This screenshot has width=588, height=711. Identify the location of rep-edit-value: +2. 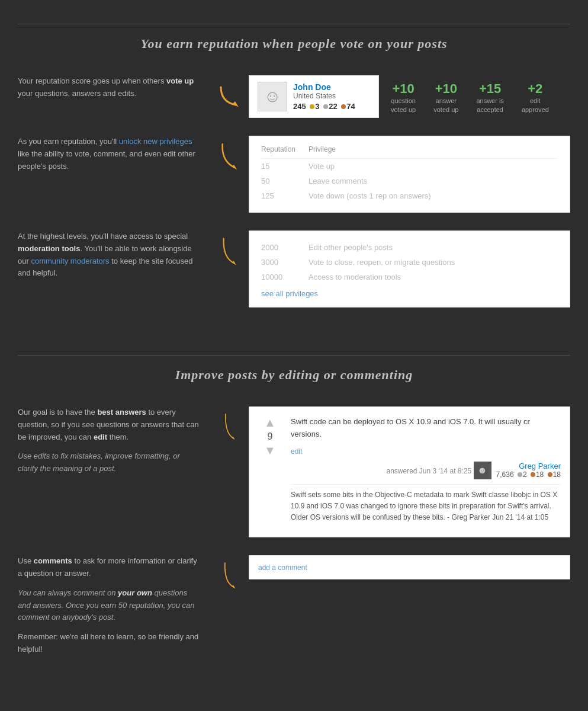
(535, 89).